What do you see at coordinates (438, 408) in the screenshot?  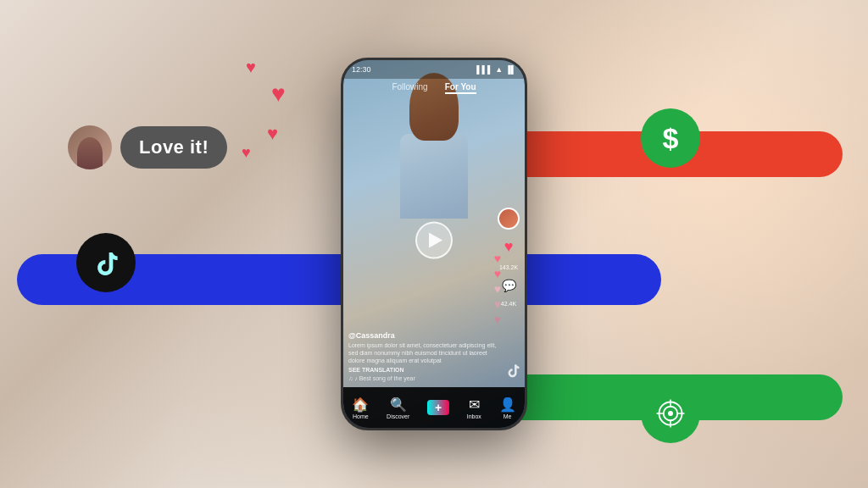 I see `create-button: +` at bounding box center [438, 408].